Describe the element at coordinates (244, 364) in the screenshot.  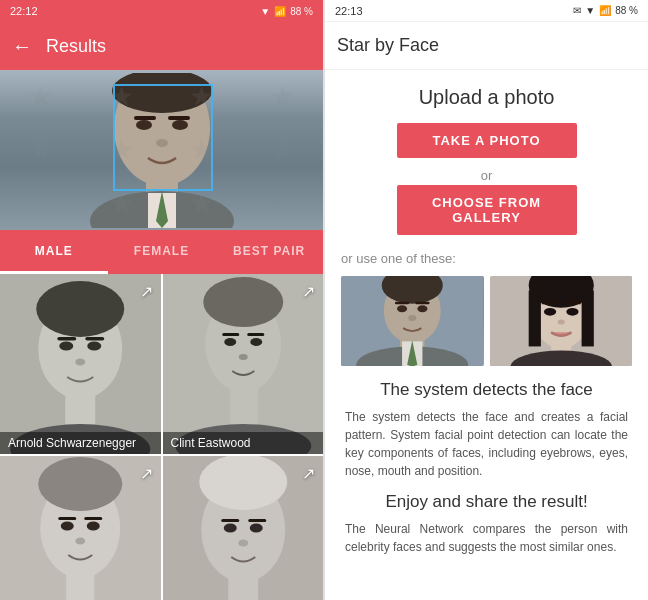
I see `result-card-clint: ↗ Clint Eastwood` at that location.